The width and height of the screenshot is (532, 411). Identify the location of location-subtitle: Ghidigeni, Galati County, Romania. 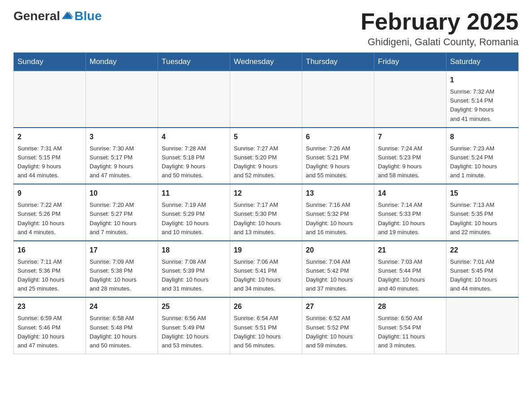
(440, 42).